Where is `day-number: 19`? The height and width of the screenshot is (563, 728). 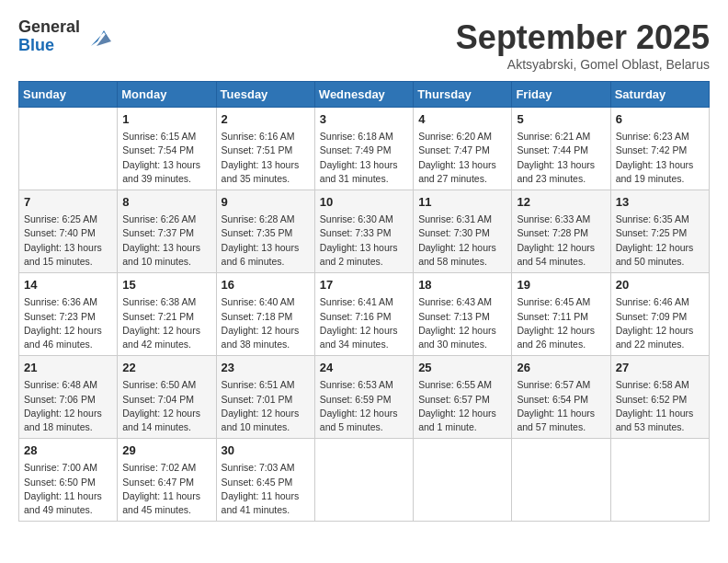 day-number: 19 is located at coordinates (561, 285).